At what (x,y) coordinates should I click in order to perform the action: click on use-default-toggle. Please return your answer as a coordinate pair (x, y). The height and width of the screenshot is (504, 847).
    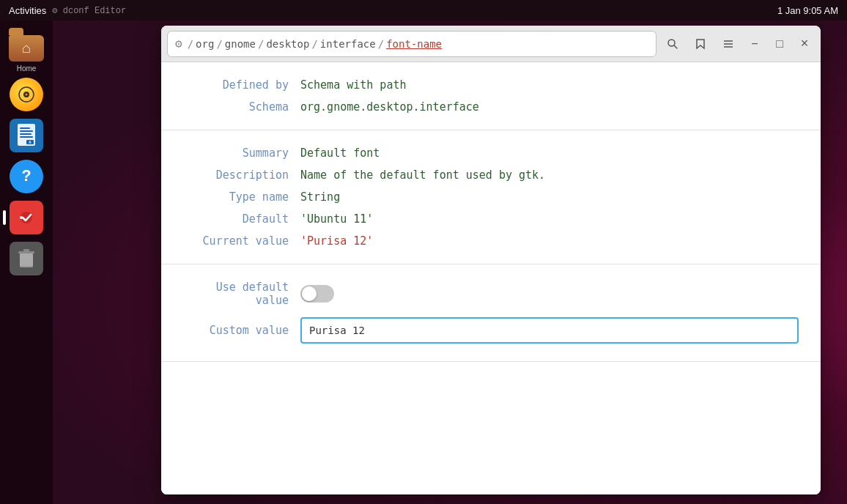
    Looking at the image, I should click on (317, 294).